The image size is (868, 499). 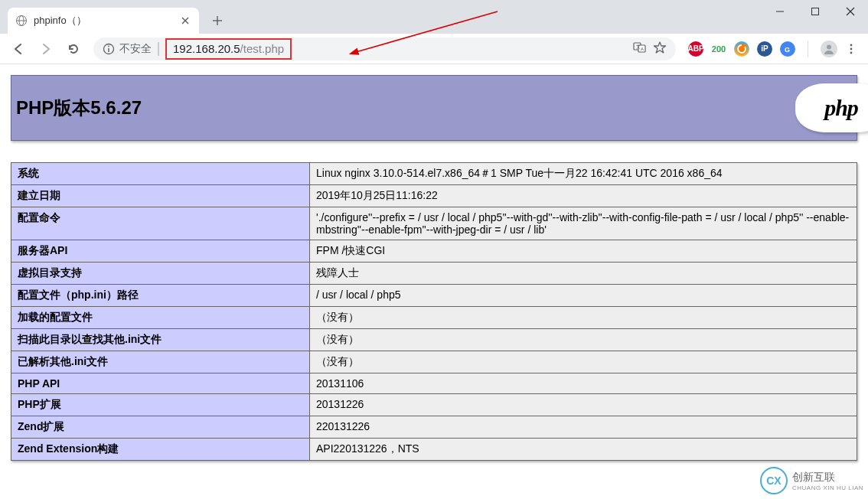 What do you see at coordinates (815, 11) in the screenshot?
I see `window-maximize-button` at bounding box center [815, 11].